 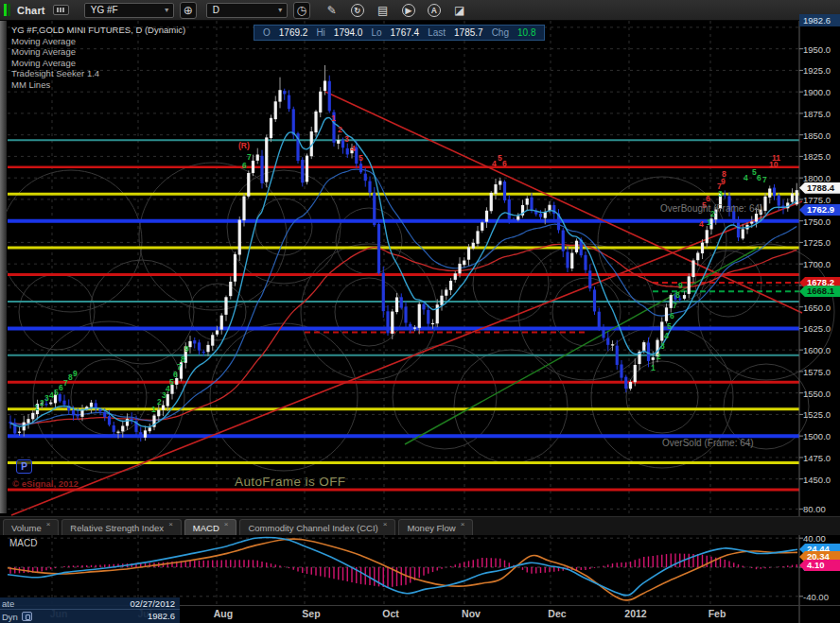 I want to click on low-value: 1767.4, so click(x=405, y=32).